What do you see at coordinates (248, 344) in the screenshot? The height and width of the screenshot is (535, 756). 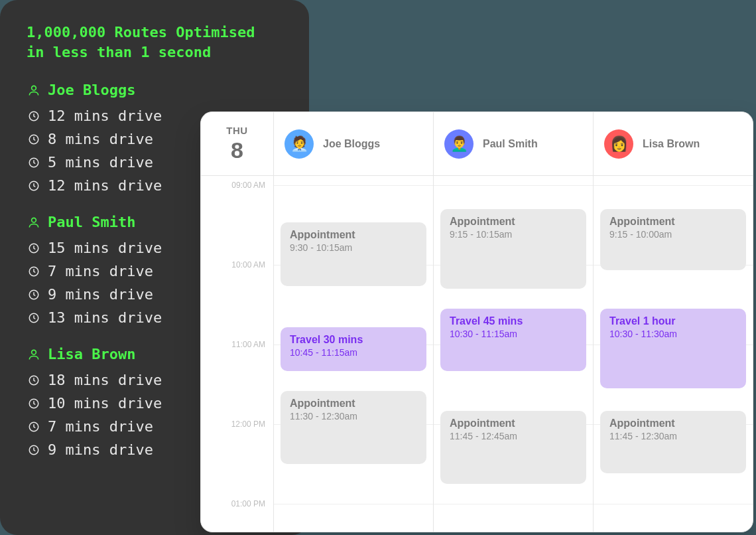 I see `time-label: 11:00 AM` at bounding box center [248, 344].